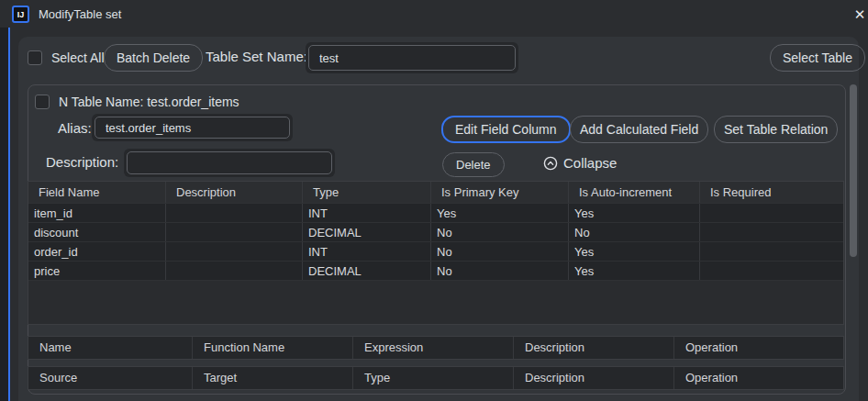 Image resolution: width=868 pixels, height=401 pixels. I want to click on select-table-button: Select Table, so click(818, 58).